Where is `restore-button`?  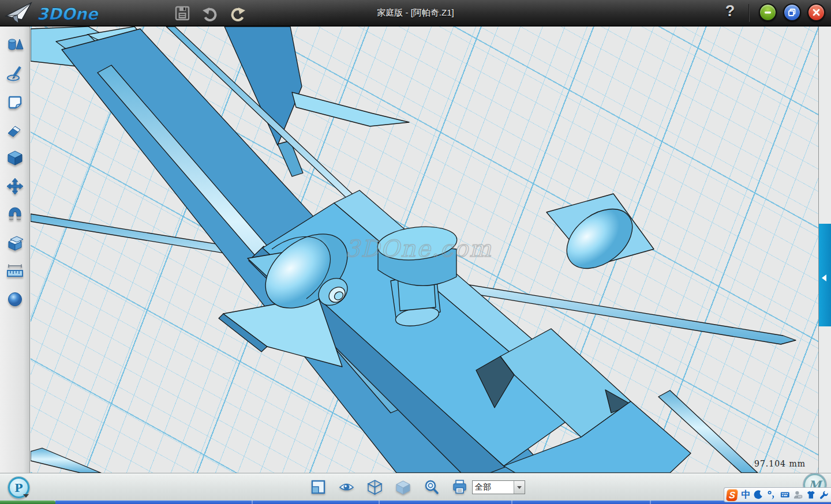 restore-button is located at coordinates (792, 13).